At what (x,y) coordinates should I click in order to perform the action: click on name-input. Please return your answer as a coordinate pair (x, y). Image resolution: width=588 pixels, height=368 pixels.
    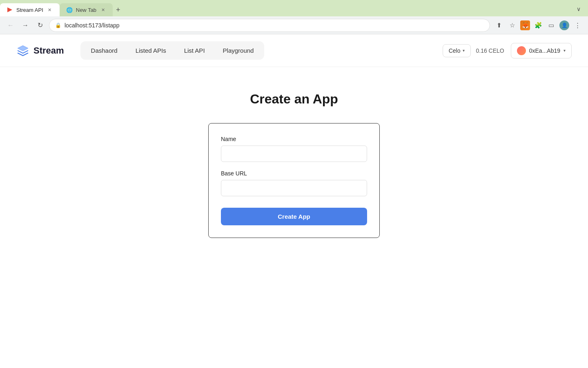
    Looking at the image, I should click on (294, 154).